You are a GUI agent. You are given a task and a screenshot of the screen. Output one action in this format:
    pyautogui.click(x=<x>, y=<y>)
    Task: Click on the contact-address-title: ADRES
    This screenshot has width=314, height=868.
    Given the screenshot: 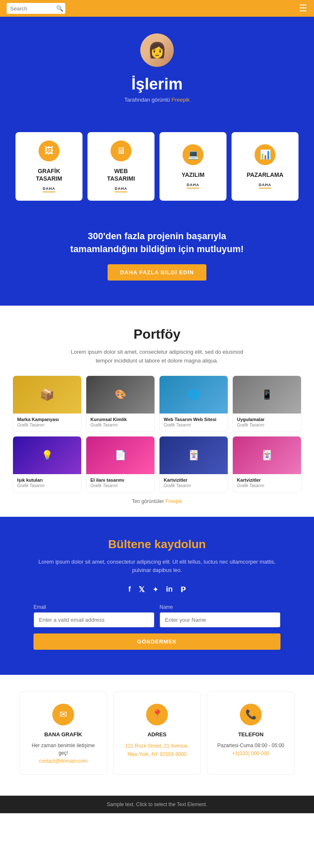 What is the action you would take?
    pyautogui.click(x=157, y=734)
    